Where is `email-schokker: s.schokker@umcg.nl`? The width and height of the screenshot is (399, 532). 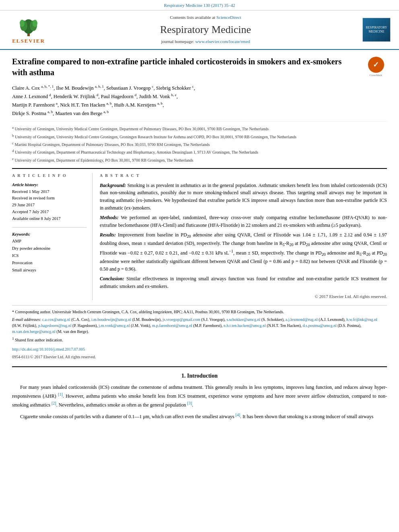 email-schokker: s.schokker@umcg.nl is located at coordinates (243, 319).